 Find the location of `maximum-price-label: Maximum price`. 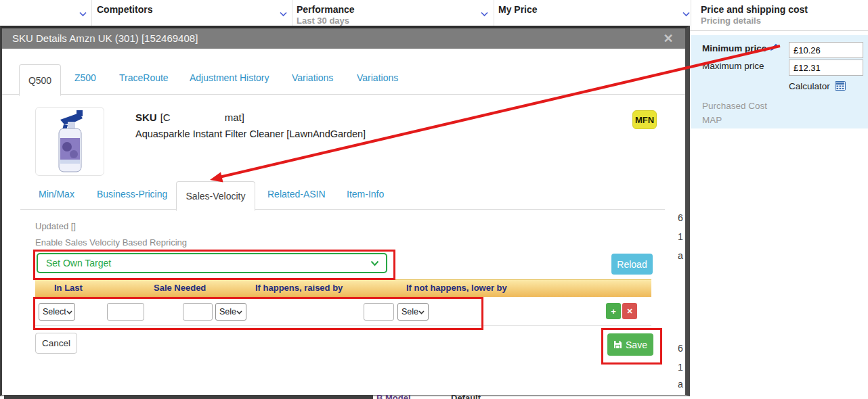

maximum-price-label: Maximum price is located at coordinates (733, 66).